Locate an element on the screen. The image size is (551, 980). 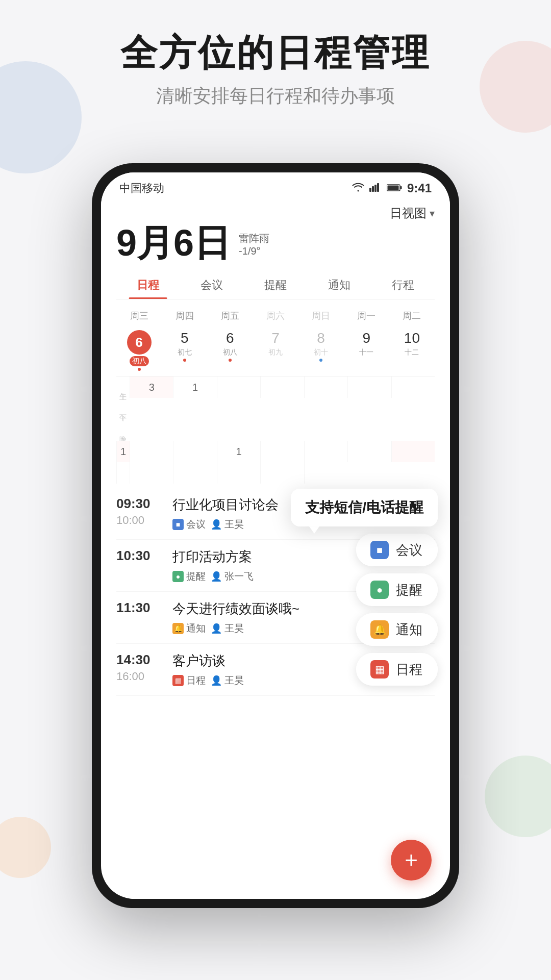
week-date-5: 5 初七 is located at coordinates (185, 350).